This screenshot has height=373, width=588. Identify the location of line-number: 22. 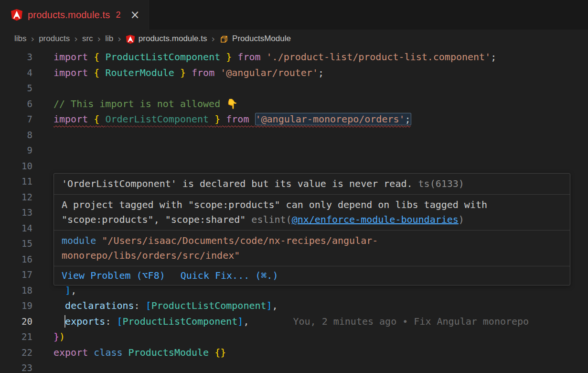
(16, 353).